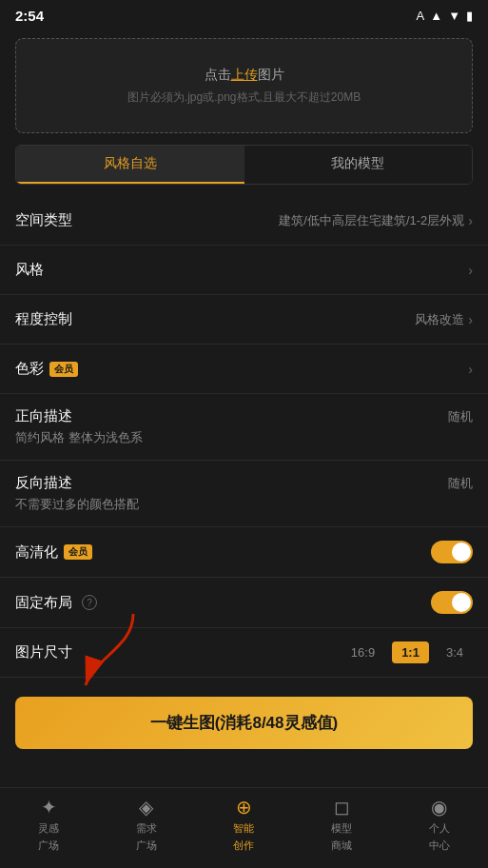 The image size is (488, 868). I want to click on positive-desc-text: 简约风格 整体为浅色系, so click(79, 438).